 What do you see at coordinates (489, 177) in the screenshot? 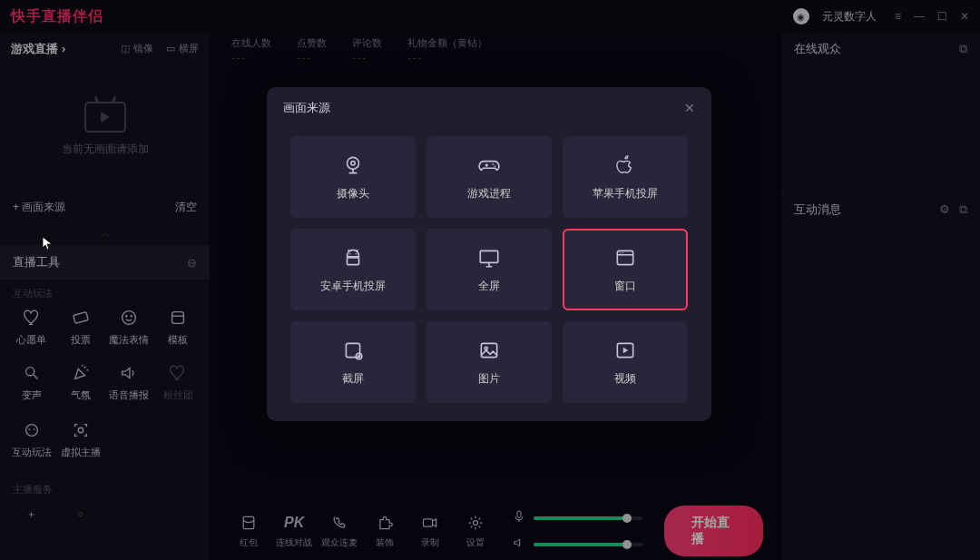
I see `source-game: 游戏进程` at bounding box center [489, 177].